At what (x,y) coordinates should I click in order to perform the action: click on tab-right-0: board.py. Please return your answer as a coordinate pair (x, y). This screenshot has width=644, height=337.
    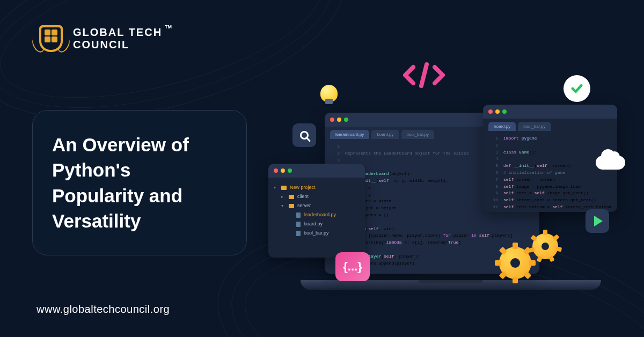
    Looking at the image, I should click on (502, 127).